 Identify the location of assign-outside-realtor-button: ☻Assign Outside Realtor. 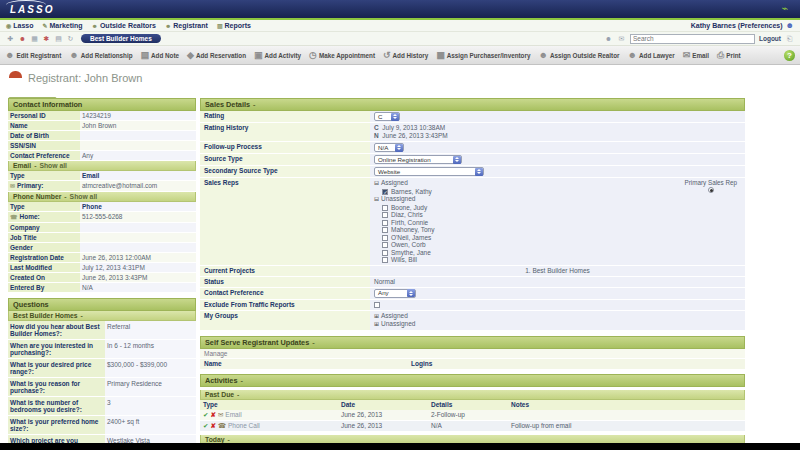
(578, 56).